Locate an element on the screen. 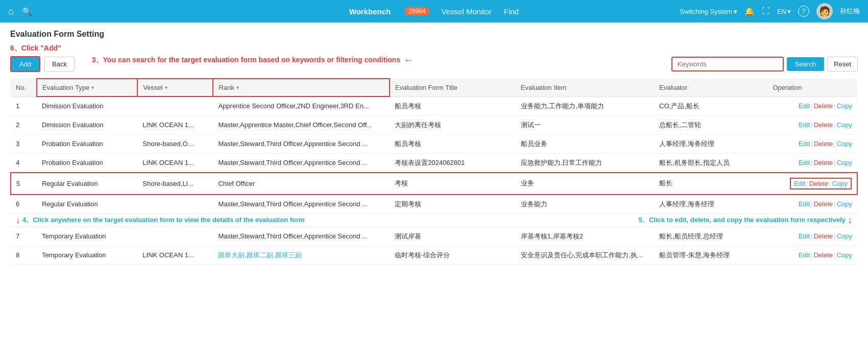  find-label: Find is located at coordinates (512, 11).